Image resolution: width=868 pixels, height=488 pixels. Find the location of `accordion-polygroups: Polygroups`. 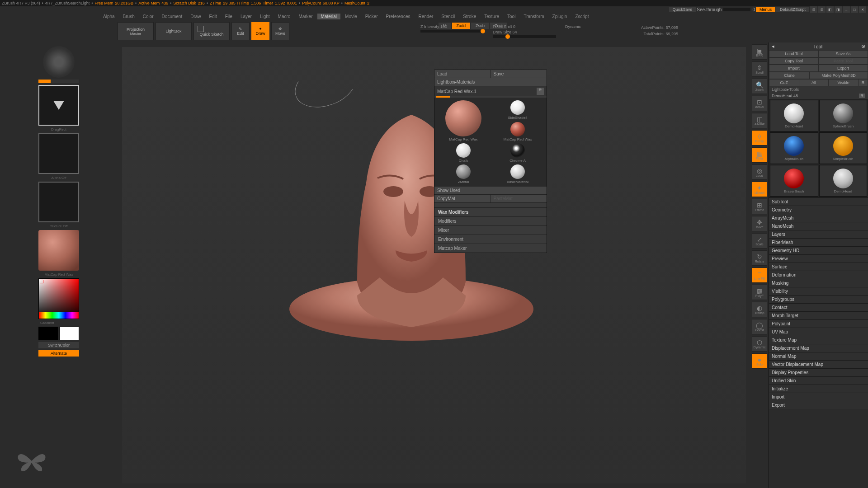

accordion-polygroups: Polygroups is located at coordinates (818, 299).